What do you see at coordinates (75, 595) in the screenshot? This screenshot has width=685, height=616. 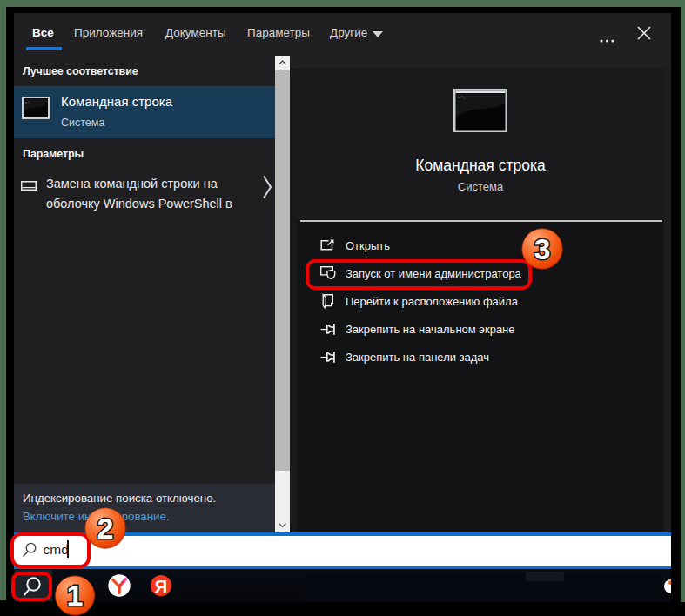 I see `svg-text: 1` at bounding box center [75, 595].